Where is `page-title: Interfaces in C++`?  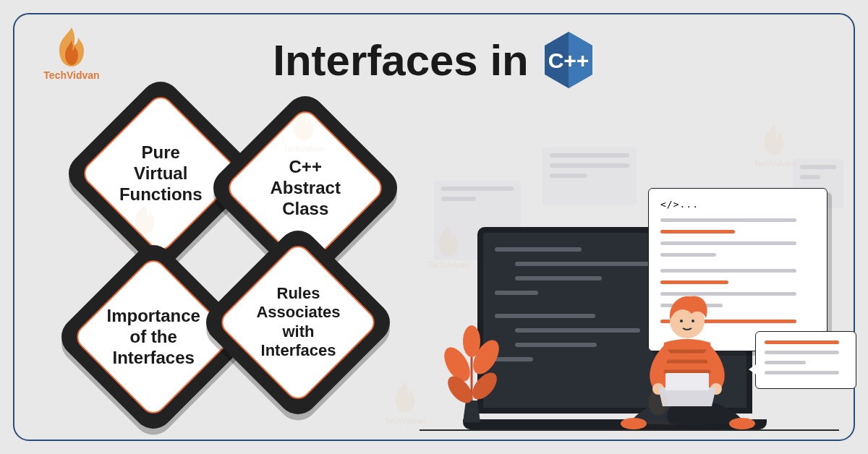 page-title: Interfaces in C++ is located at coordinates (434, 60).